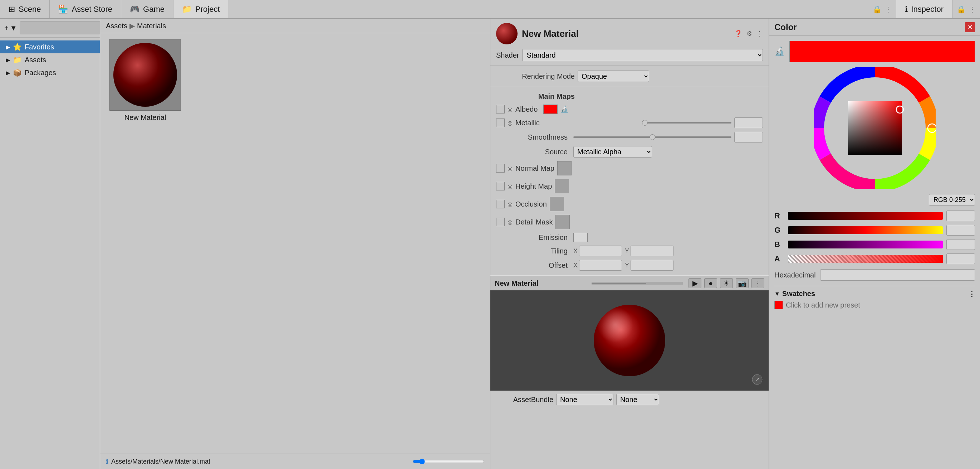 This screenshot has height=469, width=980. Describe the element at coordinates (952, 200) in the screenshot. I see `color-mode-select: RGB 0-255` at that location.